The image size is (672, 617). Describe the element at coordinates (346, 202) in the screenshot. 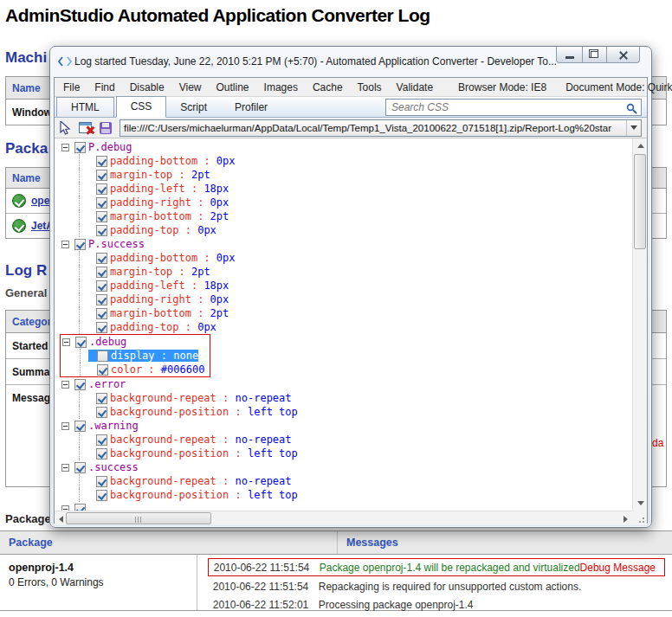

I see `tree-property-row: padding-right : 0px` at that location.